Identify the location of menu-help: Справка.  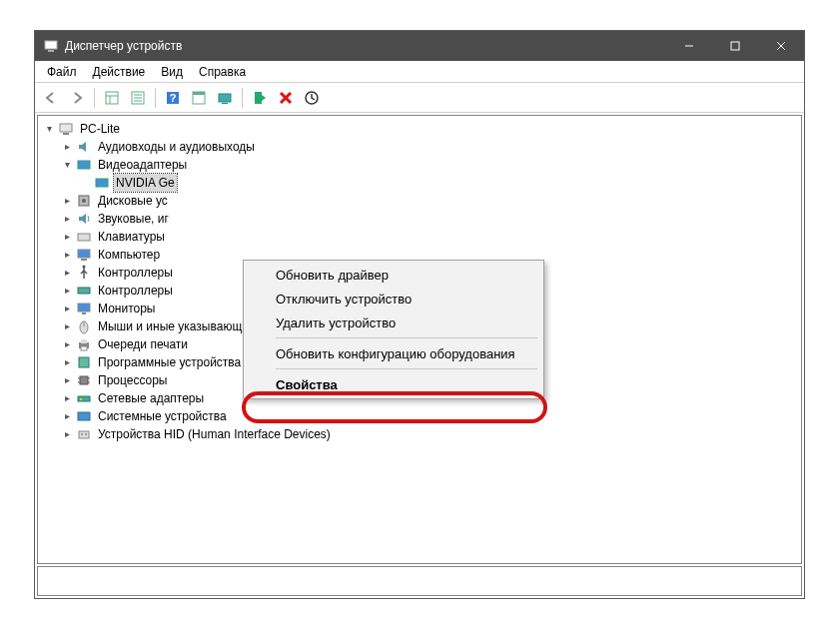
(222, 72).